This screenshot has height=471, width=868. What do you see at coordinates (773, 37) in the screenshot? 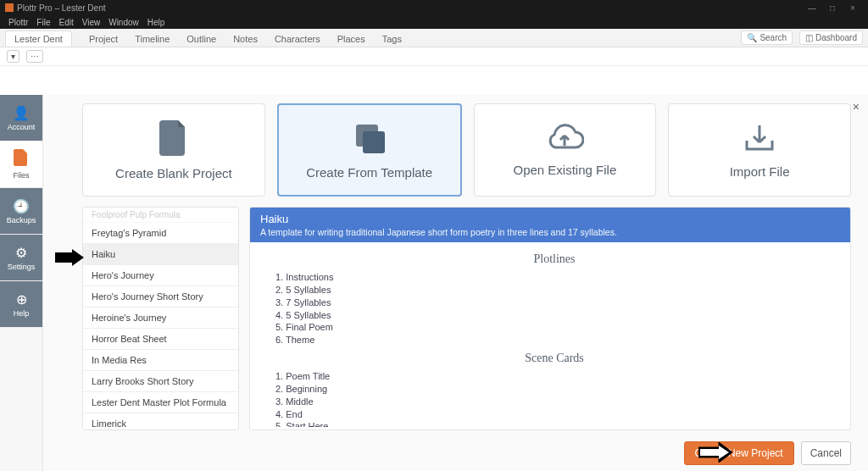
I see `search-label: Search` at bounding box center [773, 37].